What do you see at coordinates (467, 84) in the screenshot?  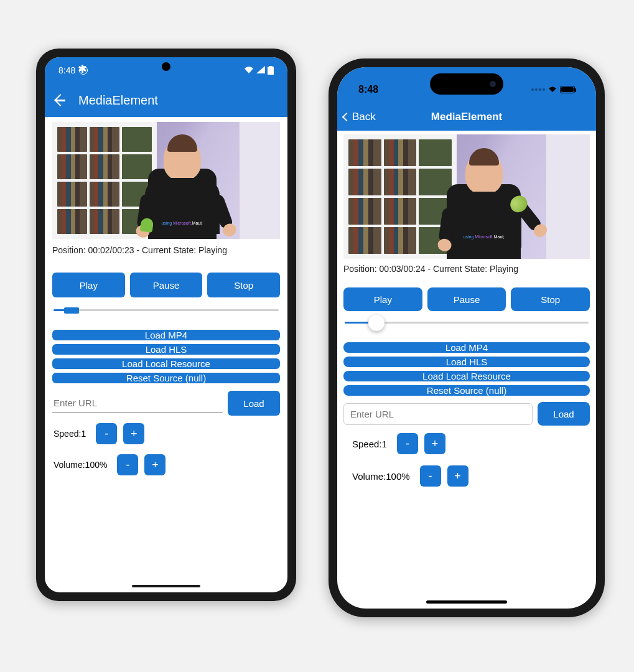 I see `dynamic-island` at bounding box center [467, 84].